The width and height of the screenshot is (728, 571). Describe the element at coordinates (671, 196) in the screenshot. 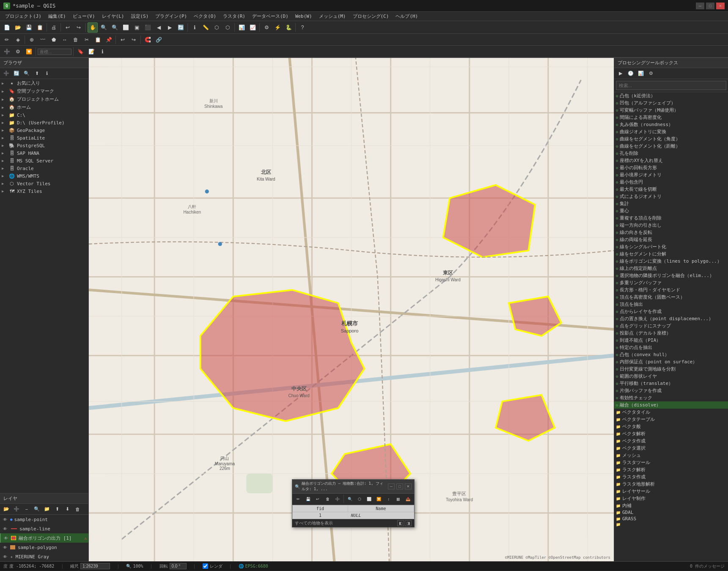

I see `proc-tool-14: ⚙式によるジオメトリ` at that location.